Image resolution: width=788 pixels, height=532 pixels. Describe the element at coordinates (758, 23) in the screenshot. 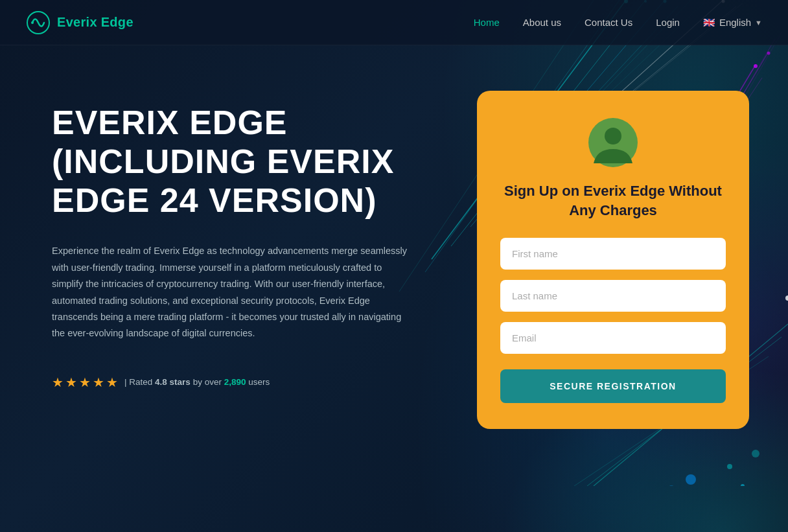

I see `chevron-down-icon: ▼` at that location.